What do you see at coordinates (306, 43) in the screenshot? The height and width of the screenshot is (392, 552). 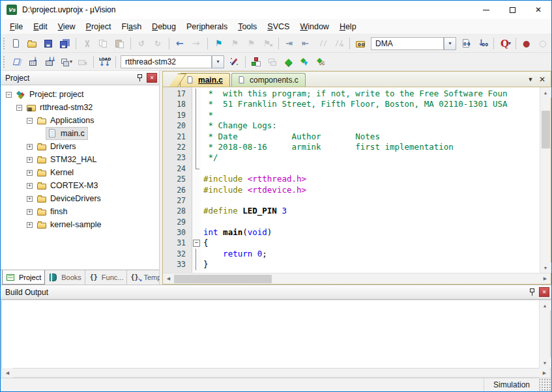 I see `unindent-button` at bounding box center [306, 43].